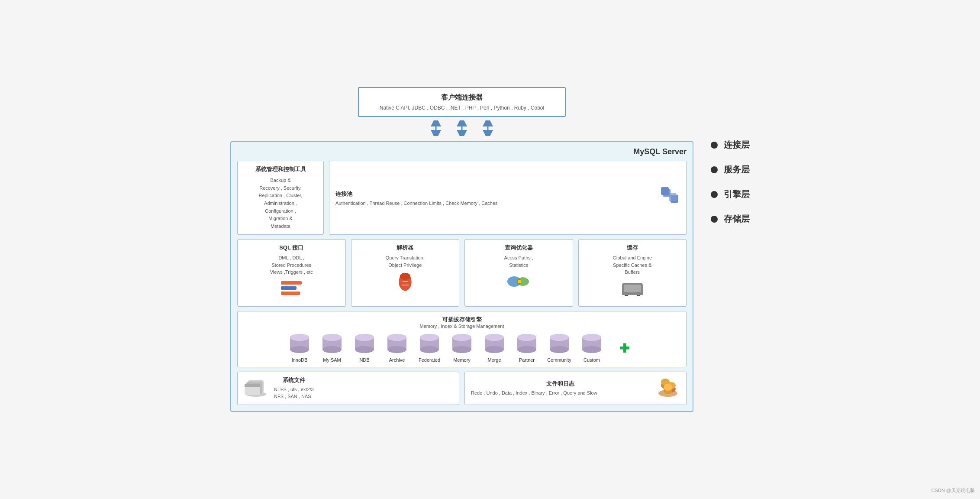  What do you see at coordinates (300, 360) in the screenshot?
I see `engine-innodb-label: InnoDB` at bounding box center [300, 360].